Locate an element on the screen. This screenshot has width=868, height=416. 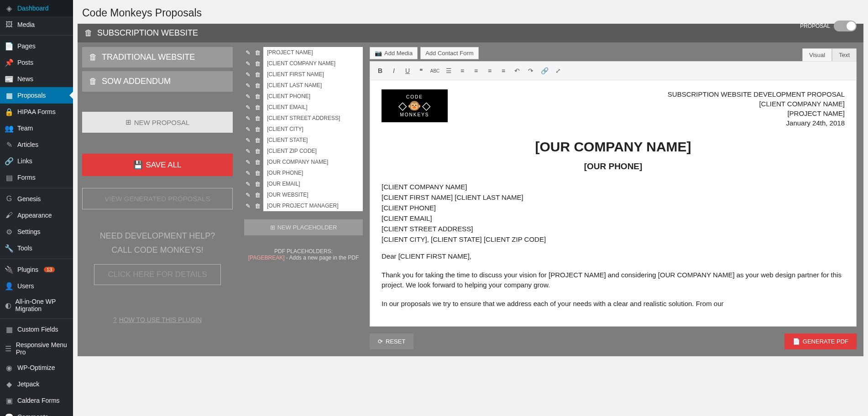
sidebar-item-articles: ✎Articles is located at coordinates (37, 145).